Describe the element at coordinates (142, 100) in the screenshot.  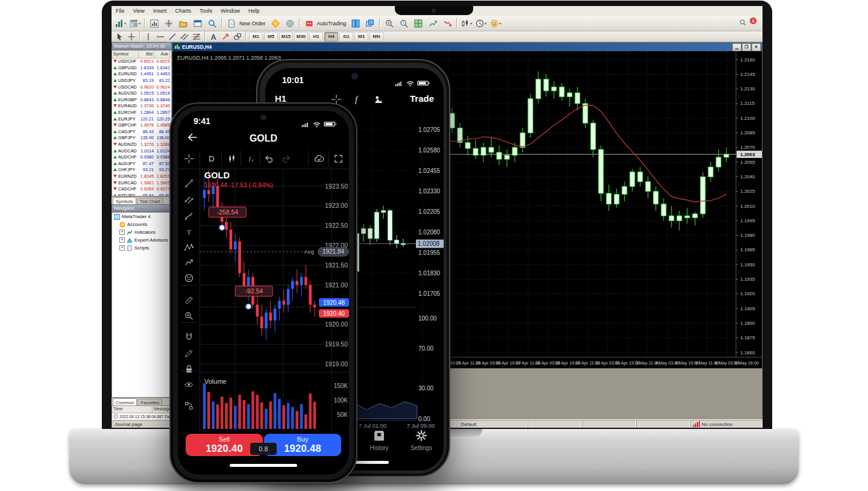
I see `symbol-row: EURGBP0.88430.8846` at that location.